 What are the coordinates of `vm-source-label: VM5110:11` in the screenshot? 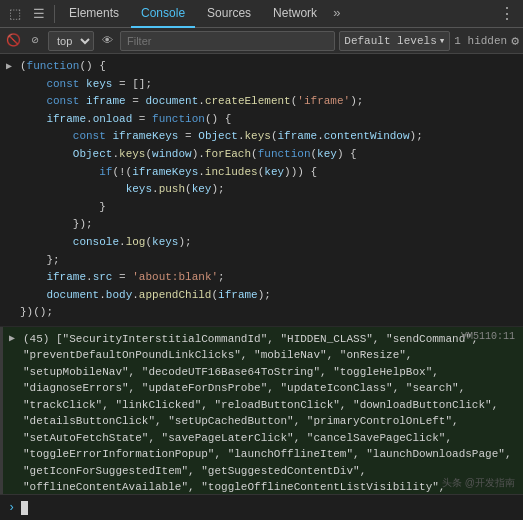 It's located at (488, 336).